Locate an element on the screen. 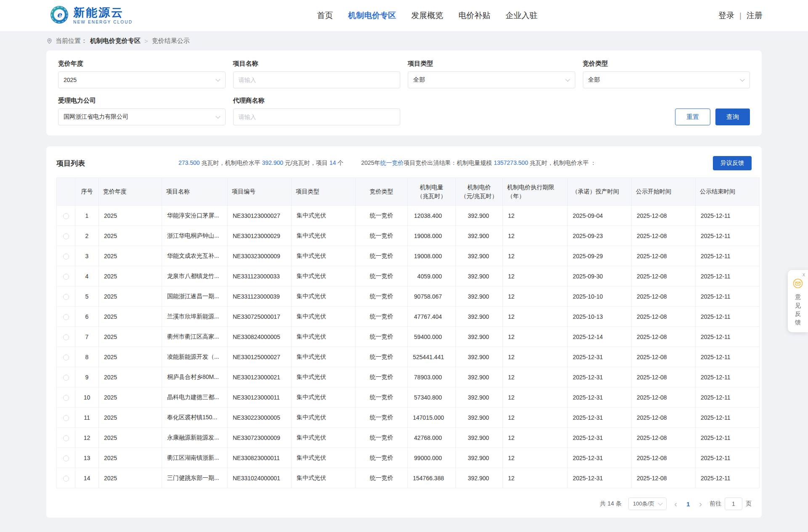  list-header: 项目列表 273.500 兆瓦时，机制电价水平 392.900 元/兆瓦时，项目… is located at coordinates (404, 163).